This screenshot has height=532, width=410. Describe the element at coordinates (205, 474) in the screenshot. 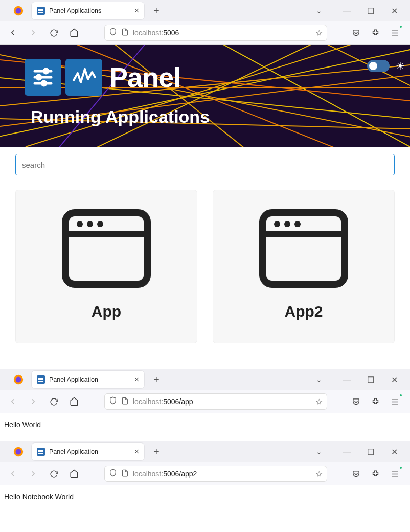

I see `toolbar: localhost:5006/app2 ☆` at that location.